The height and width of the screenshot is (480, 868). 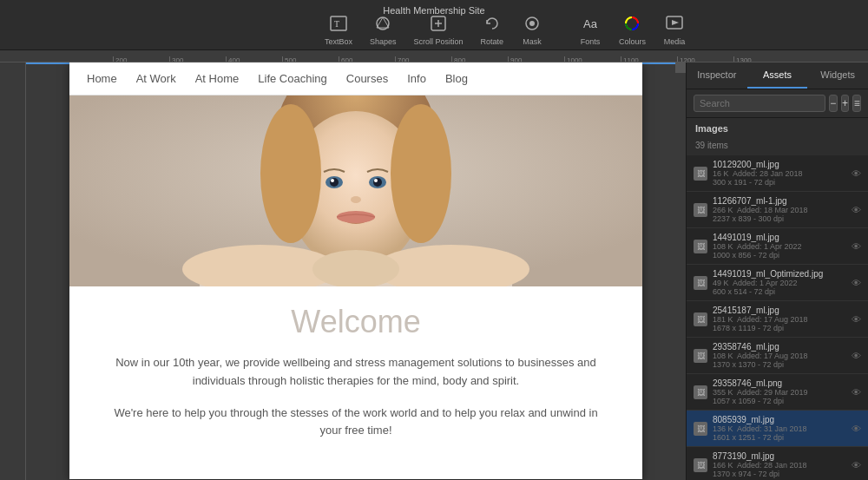 I want to click on list-item: 🖼 29358746_ml.jpg 108 K Added: 17 Aug 20…, so click(x=778, y=356).